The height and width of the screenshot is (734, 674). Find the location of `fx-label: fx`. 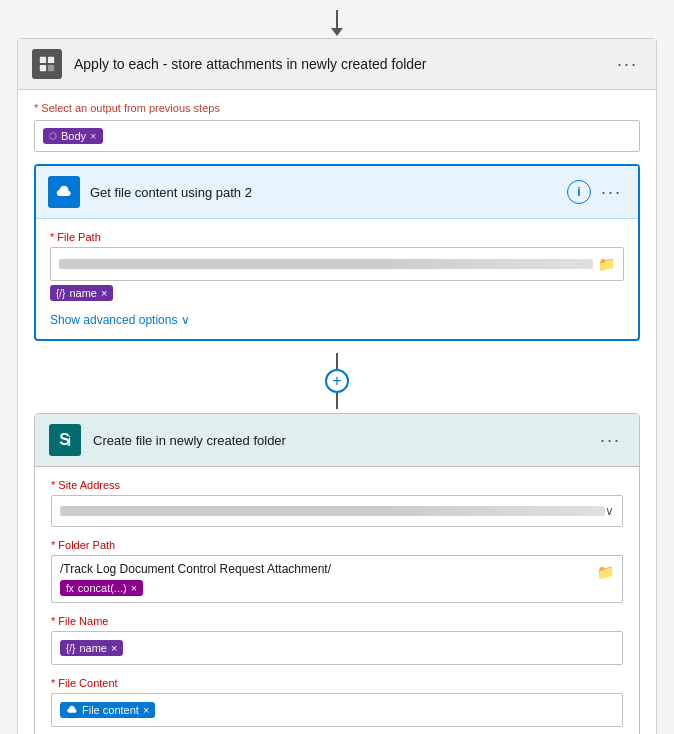

fx-label: fx is located at coordinates (70, 588).